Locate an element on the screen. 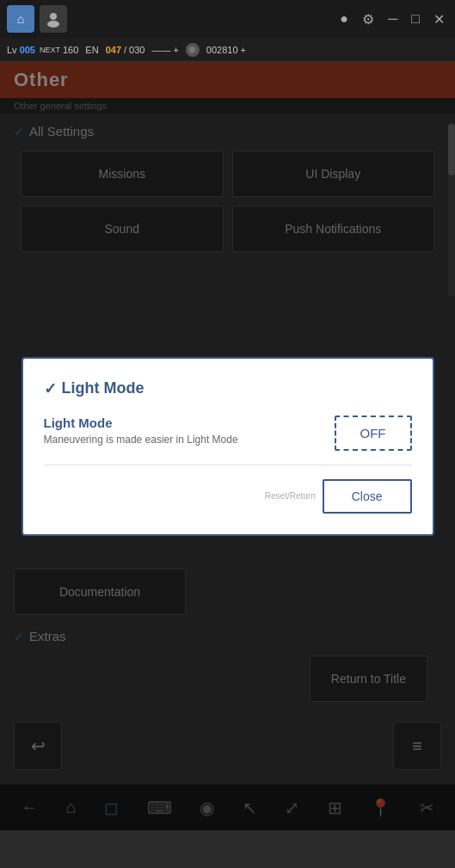 The width and height of the screenshot is (455, 868). close-button: Close is located at coordinates (367, 496).